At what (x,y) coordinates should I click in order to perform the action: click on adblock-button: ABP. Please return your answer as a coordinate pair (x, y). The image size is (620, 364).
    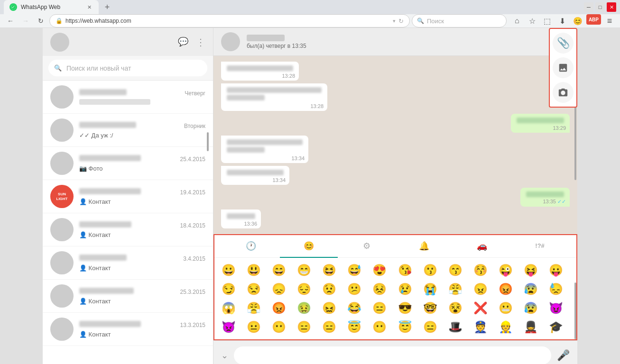
    Looking at the image, I should click on (594, 19).